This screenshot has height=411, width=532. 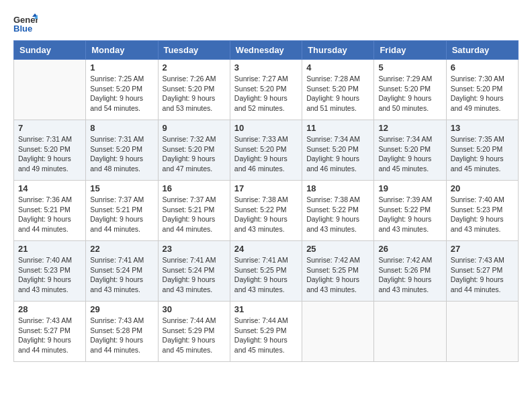 What do you see at coordinates (50, 150) in the screenshot?
I see `calendar-cell: 7Sunrise: 7:31 AM Sunset: 5:20 PM Daylig…` at bounding box center [50, 150].